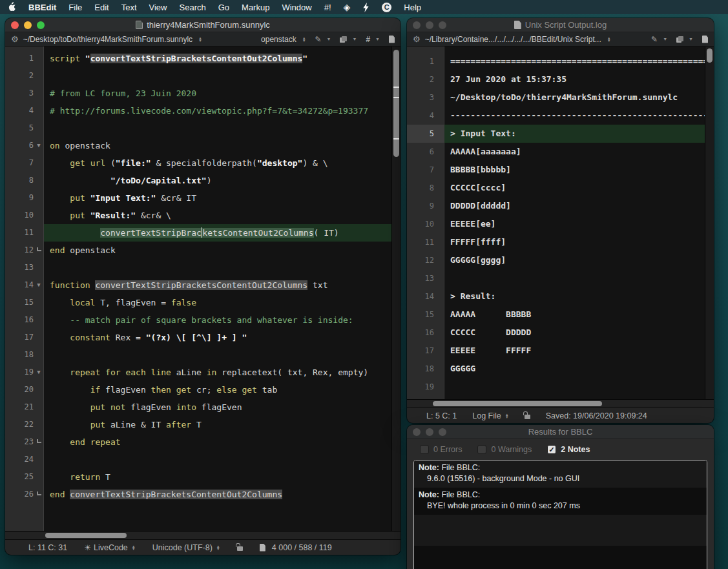  Describe the element at coordinates (198, 146) in the screenshot. I see `code-line: 6▼on openstack` at that location.